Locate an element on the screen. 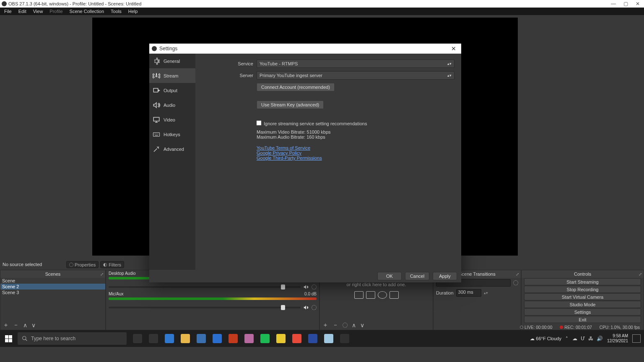 Image resolution: width=644 pixels, height=362 pixels. duration-input: 300 ms is located at coordinates (469, 293).